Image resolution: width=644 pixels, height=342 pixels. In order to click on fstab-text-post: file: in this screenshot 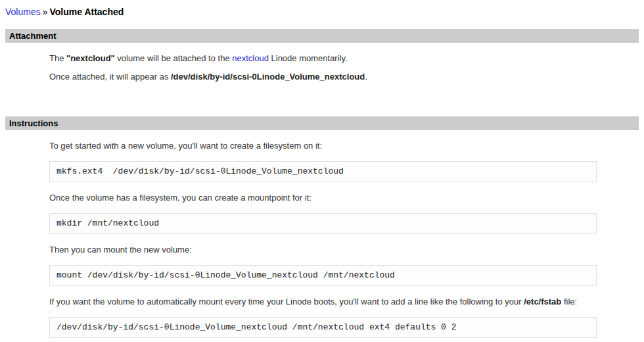, I will do `click(569, 301)`.